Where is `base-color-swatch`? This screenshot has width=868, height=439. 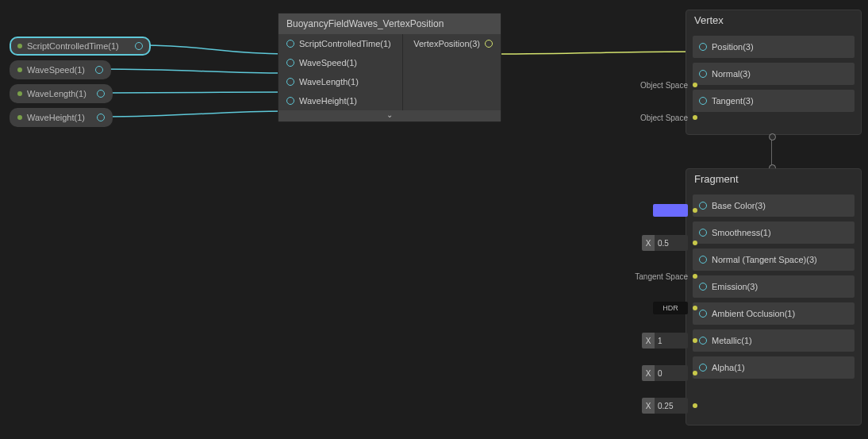
base-color-swatch is located at coordinates (675, 210).